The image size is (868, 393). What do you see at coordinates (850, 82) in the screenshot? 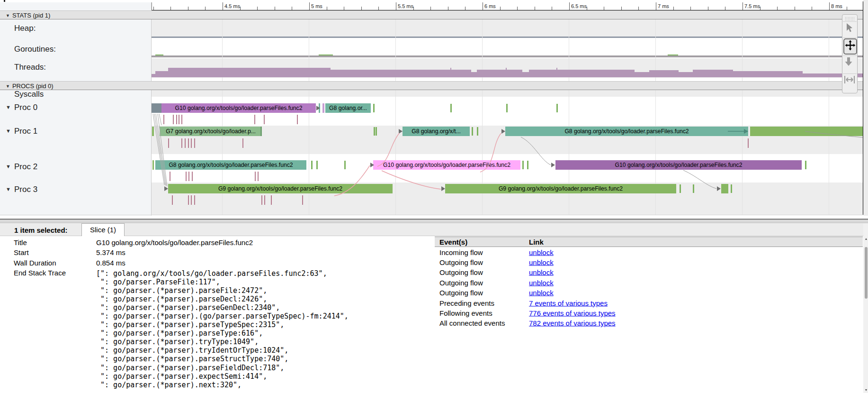
I see `timing-tool-button` at bounding box center [850, 82].